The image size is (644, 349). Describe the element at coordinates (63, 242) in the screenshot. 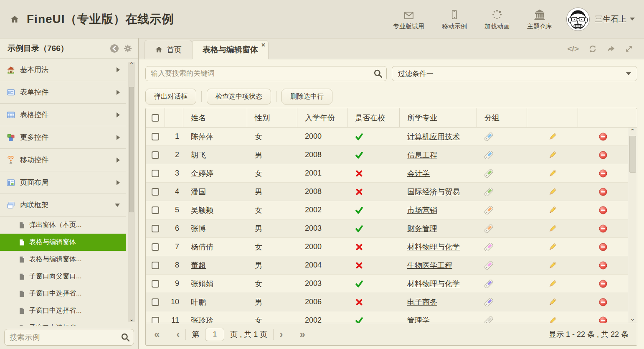

I see `sidebar-subitem-grid-edit-window: 表格与编辑窗体` at that location.